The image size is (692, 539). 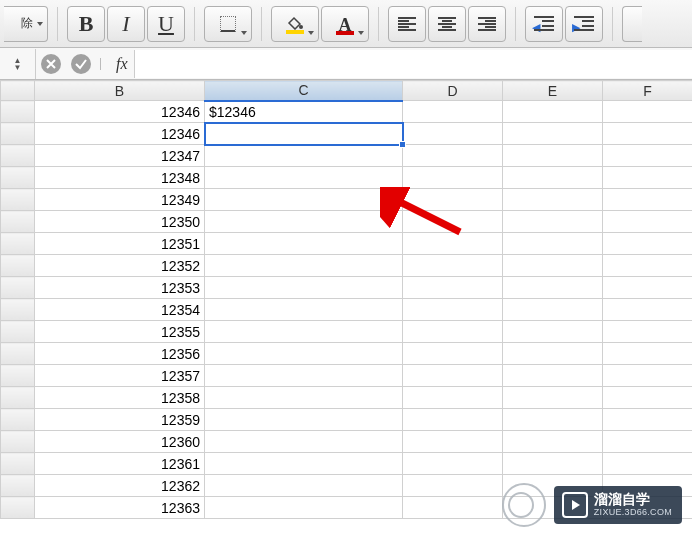 I want to click on cell: 12362, so click(x=120, y=486).